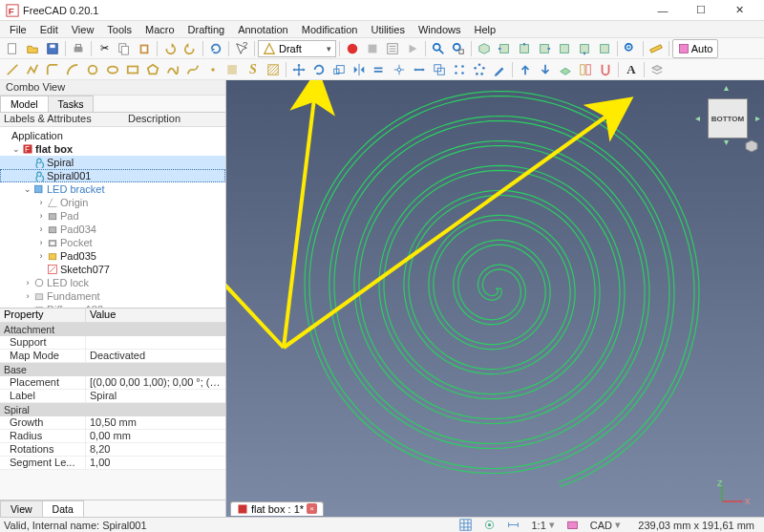 The image size is (764, 532). Describe the element at coordinates (18, 30) in the screenshot. I see `menu-file: File` at that location.